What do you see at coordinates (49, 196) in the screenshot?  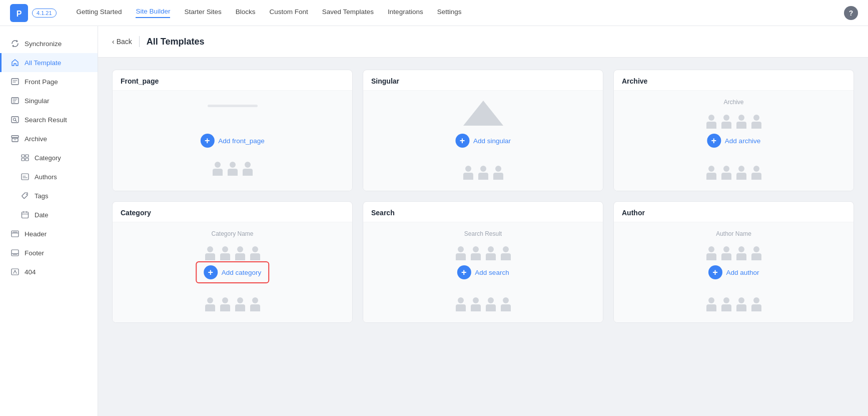 I see `sidebar-item-tags: Tags` at bounding box center [49, 196].